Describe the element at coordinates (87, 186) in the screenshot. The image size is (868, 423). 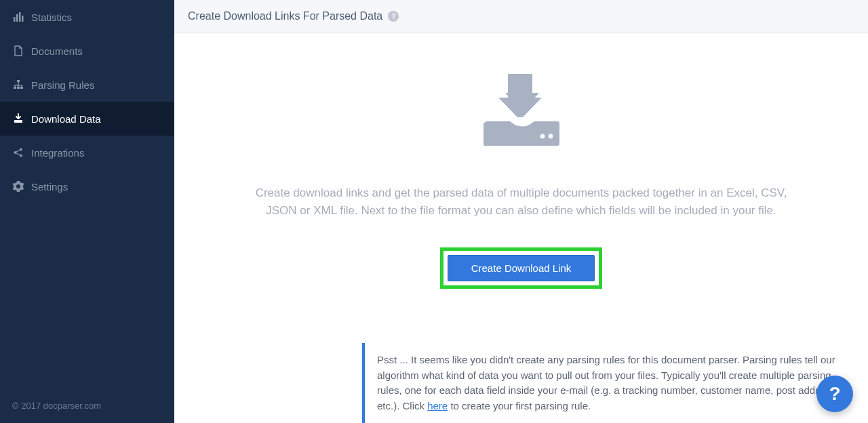
I see `sidebar-item-settings: Settings` at that location.